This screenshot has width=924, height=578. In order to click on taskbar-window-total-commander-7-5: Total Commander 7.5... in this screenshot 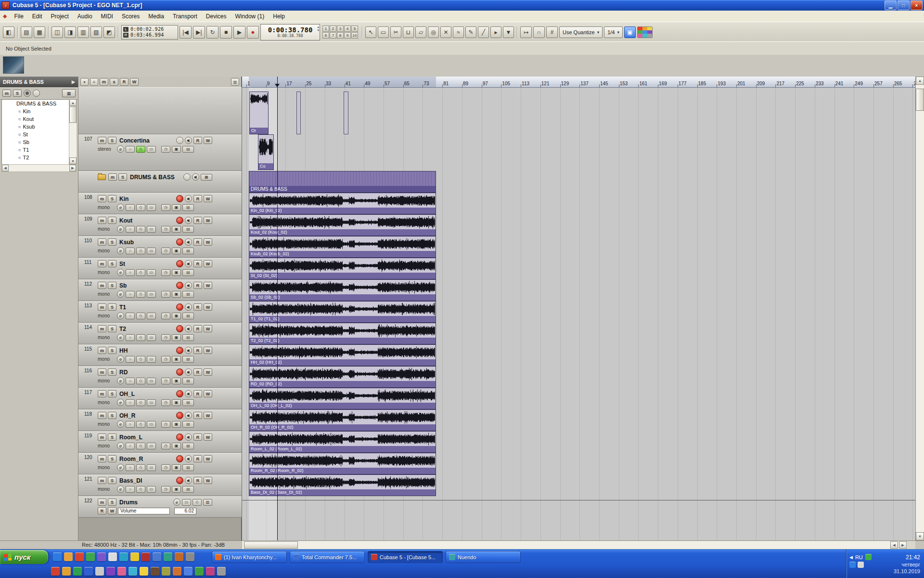, I will do `click(327, 557)`.